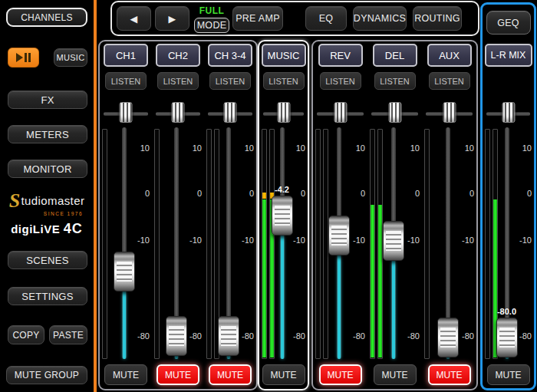 Image resolution: width=537 pixels, height=392 pixels. I want to click on brand-tagline: SINCE 1976, so click(47, 215).